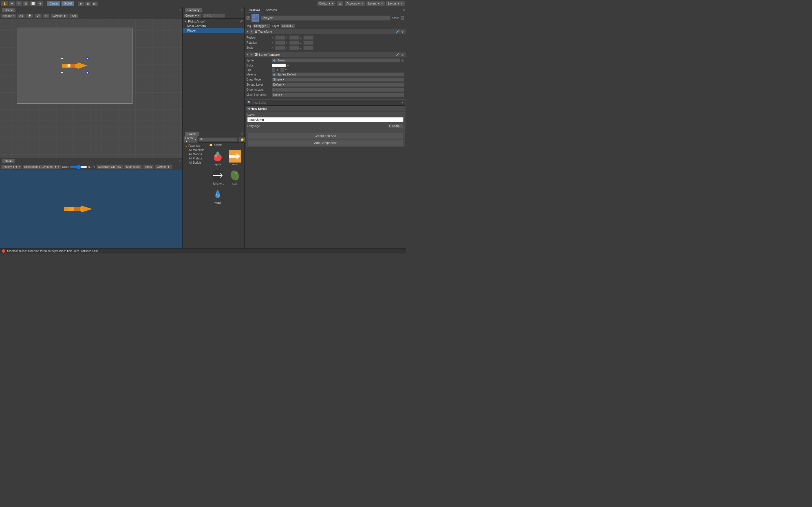 The height and width of the screenshot is (507, 812). I want to click on project-close: ✕, so click(242, 134).